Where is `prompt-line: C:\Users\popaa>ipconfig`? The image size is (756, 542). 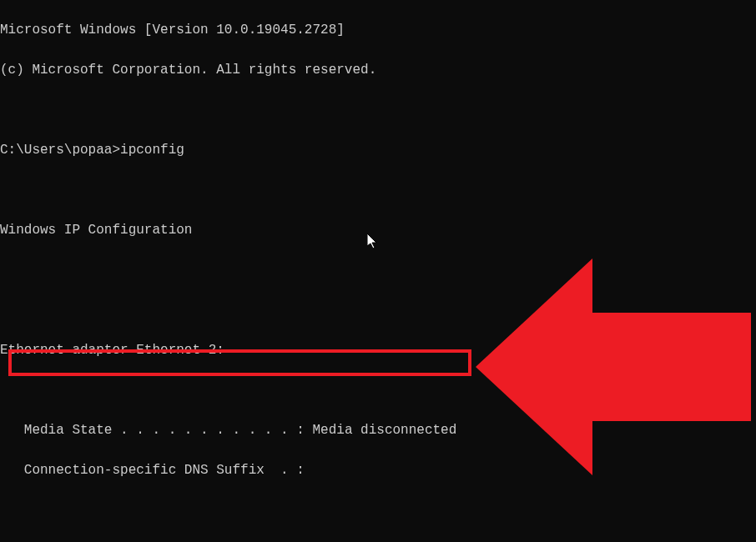
prompt-line: C:\Users\popaa>ipconfig is located at coordinates (378, 150).